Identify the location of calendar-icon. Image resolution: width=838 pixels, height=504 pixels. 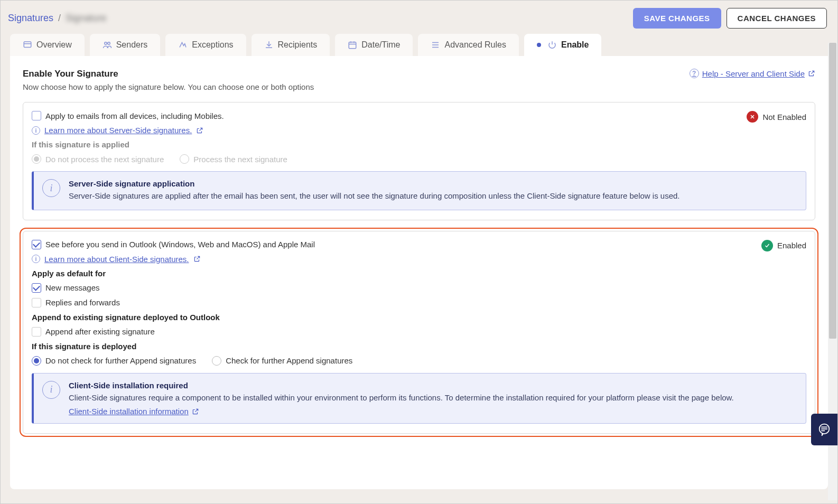
(352, 45).